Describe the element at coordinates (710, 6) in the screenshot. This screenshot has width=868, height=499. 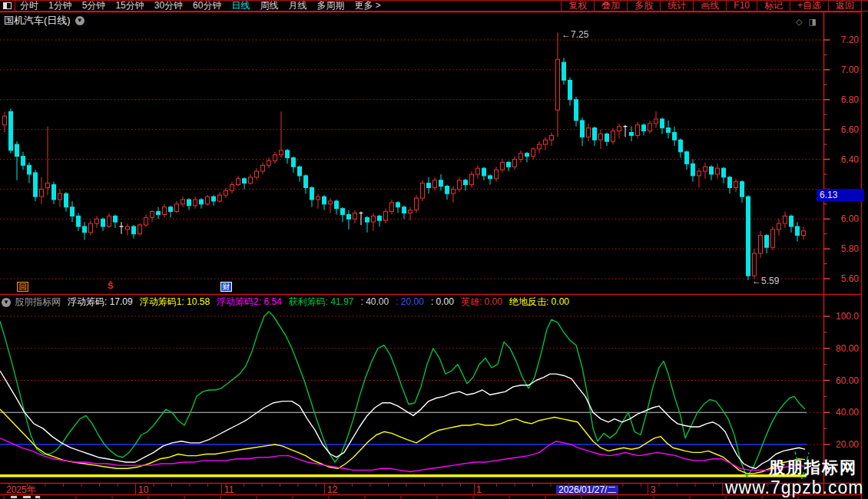
I see `menu-item-画线: 画线` at that location.